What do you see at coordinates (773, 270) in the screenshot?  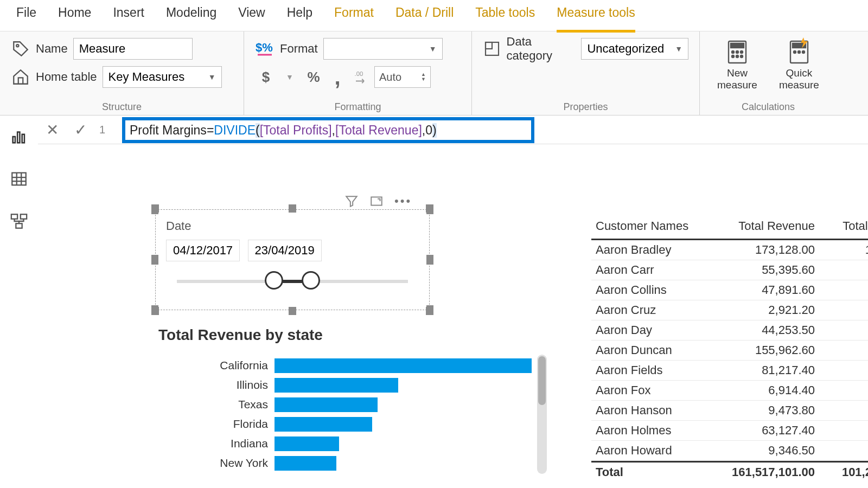 I see `table-cell: 55,395.60` at bounding box center [773, 270].